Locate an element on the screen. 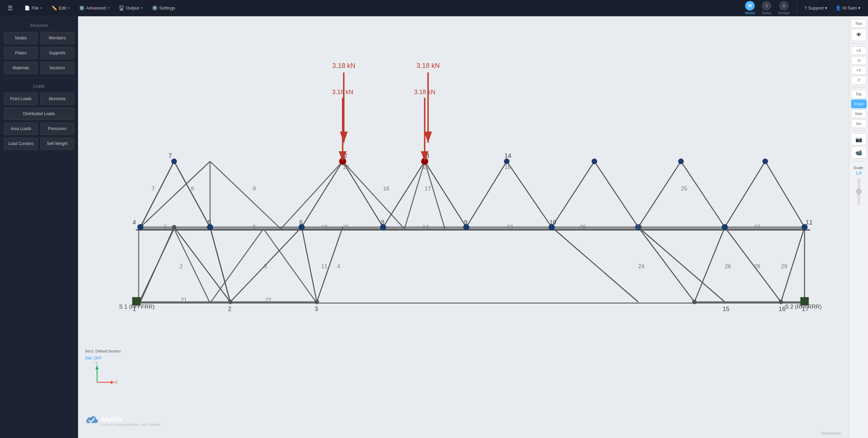 The height and width of the screenshot is (438, 868). support-link: ? Support ▾ is located at coordinates (816, 8).